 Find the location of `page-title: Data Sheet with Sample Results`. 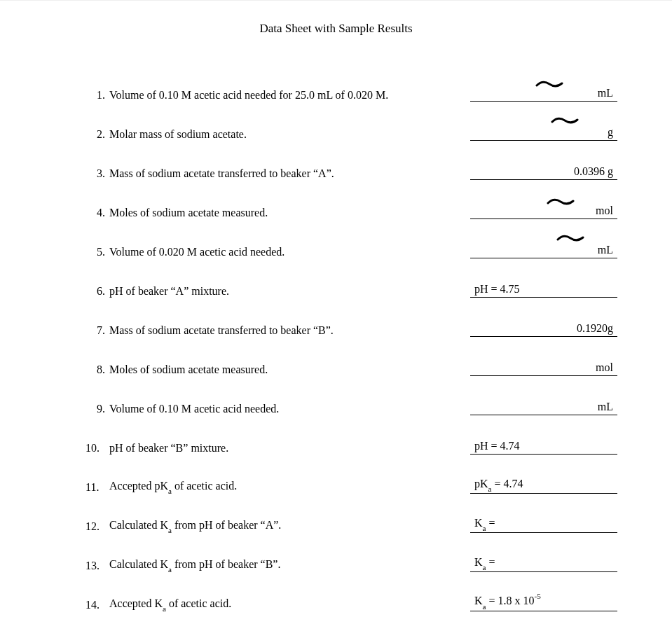

page-title: Data Sheet with Sample Results is located at coordinates (336, 29).